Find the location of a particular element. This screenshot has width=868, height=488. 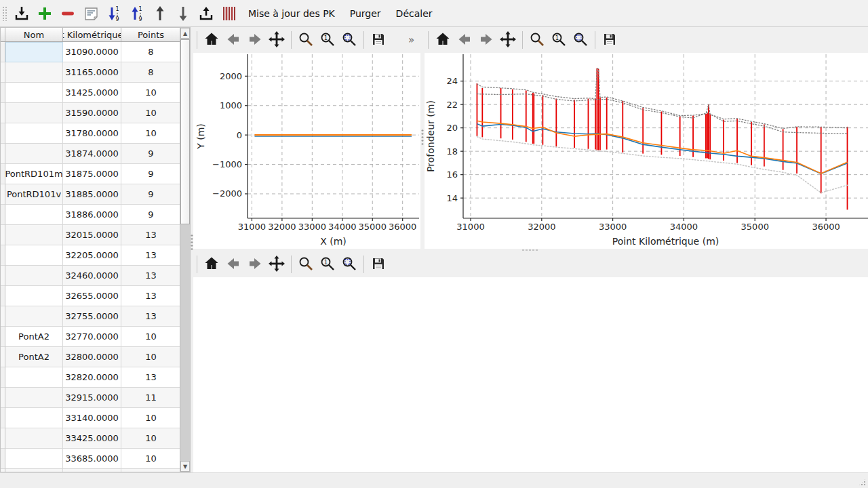

table-cell: 33685.0000 is located at coordinates (92, 459).